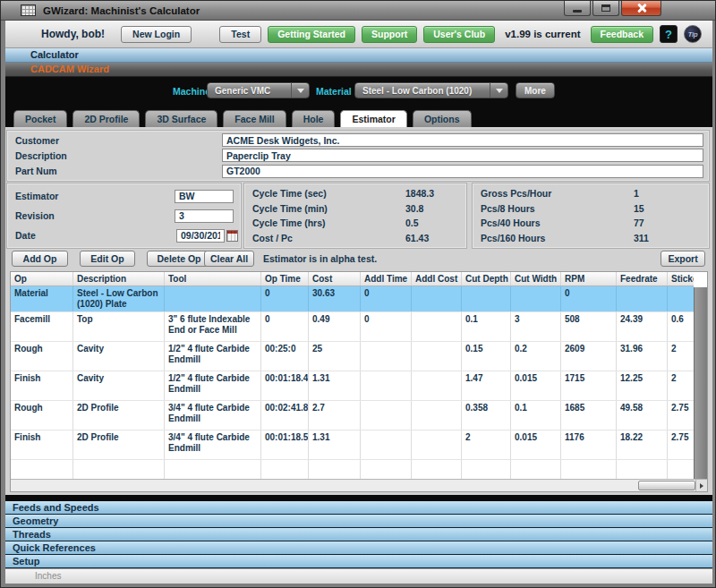 The height and width of the screenshot is (588, 716). What do you see at coordinates (389, 34) in the screenshot?
I see `support-button: Support` at bounding box center [389, 34].